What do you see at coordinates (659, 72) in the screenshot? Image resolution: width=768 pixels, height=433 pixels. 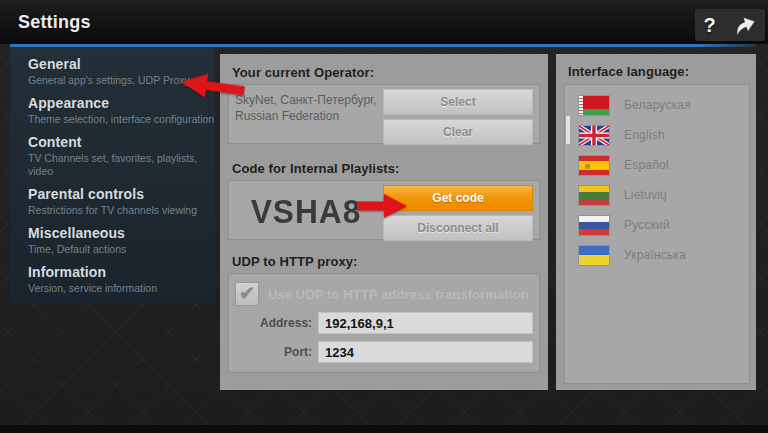 I see `interface-language-label: Interface language:` at bounding box center [659, 72].